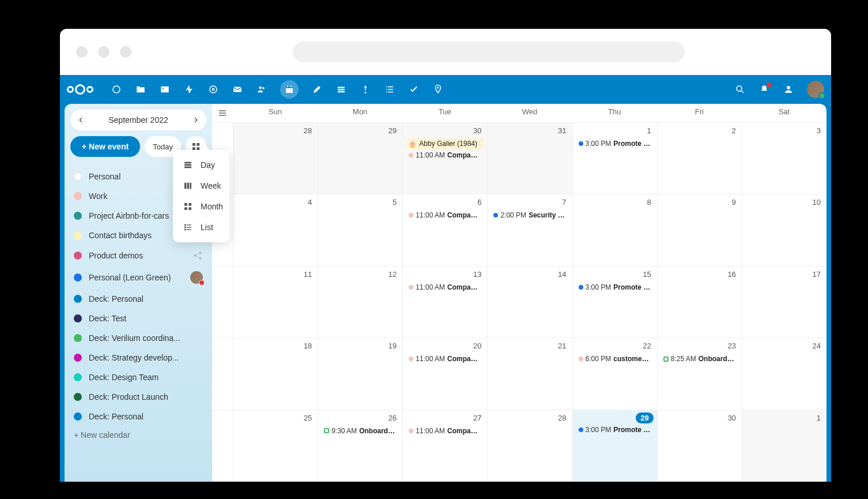 This screenshot has height=499, width=868. I want to click on calendar-event: 6:00 PMcustomer d..., so click(615, 359).